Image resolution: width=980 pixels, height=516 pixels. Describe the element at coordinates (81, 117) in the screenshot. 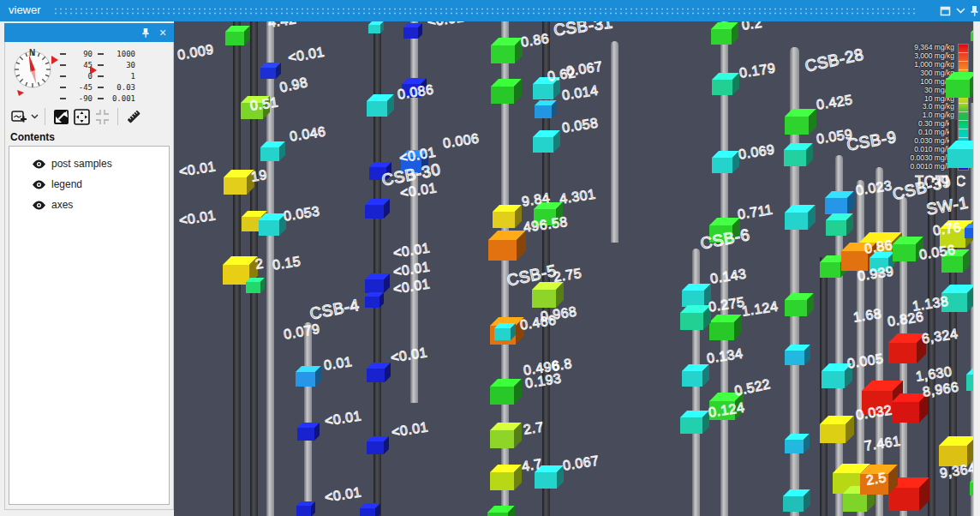

I see `fit-view-button` at that location.